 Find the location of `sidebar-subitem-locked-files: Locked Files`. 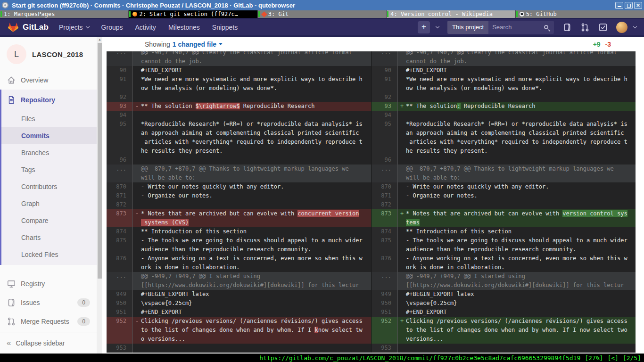

sidebar-subitem-locked-files: Locked Files is located at coordinates (49, 255).